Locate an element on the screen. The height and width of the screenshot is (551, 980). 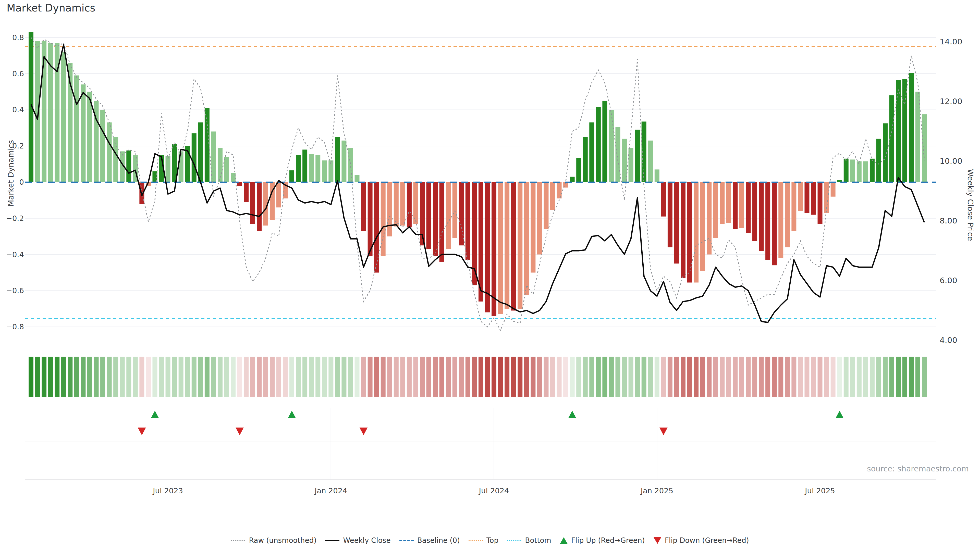
flip-up-legend-glyph is located at coordinates (564, 541).